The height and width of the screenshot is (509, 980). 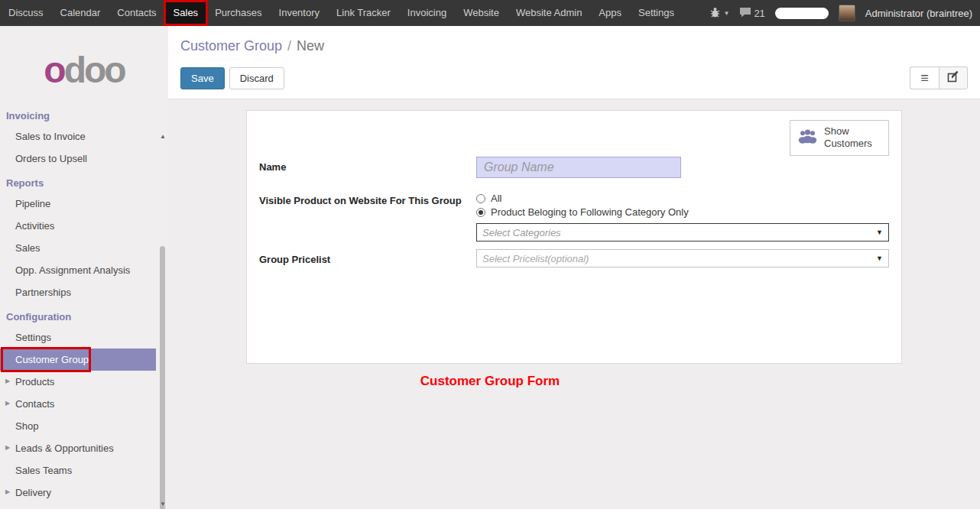 I want to click on visible-product-field-row: Visible Product on Website For This Grou…, so click(x=574, y=216).